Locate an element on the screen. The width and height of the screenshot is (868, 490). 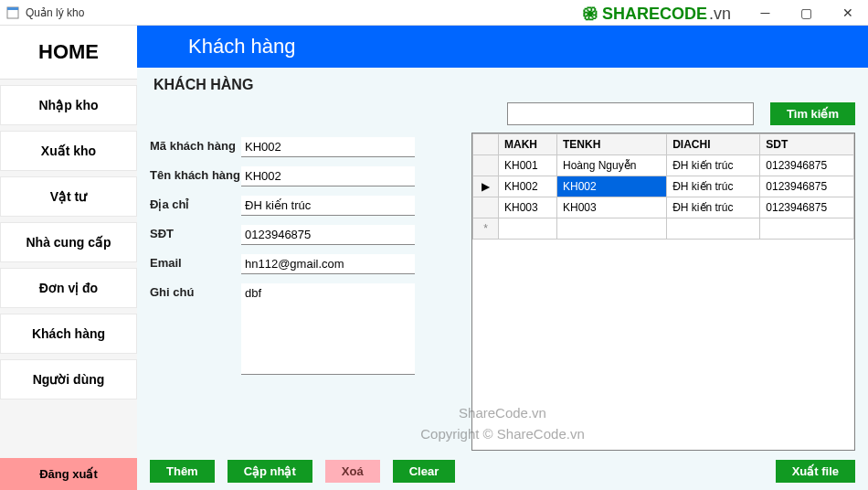
input-ghi-chu is located at coordinates (328, 329).